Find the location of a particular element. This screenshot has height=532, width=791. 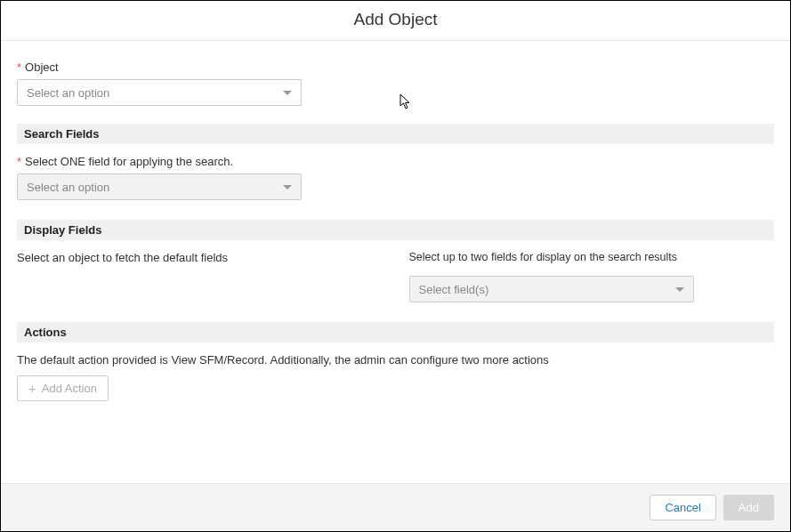

object-label-text: Object is located at coordinates (42, 68).